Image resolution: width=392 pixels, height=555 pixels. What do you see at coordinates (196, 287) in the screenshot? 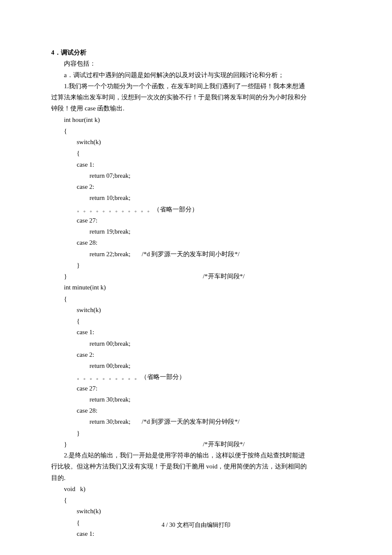
I see `code-minute-sig: int minute(int k)` at bounding box center [196, 287].